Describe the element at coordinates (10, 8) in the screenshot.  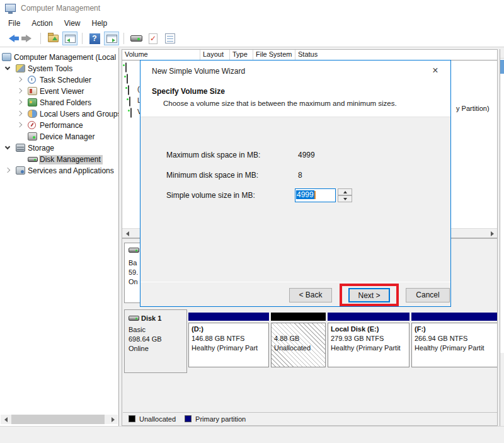
I see `app-icon` at that location.